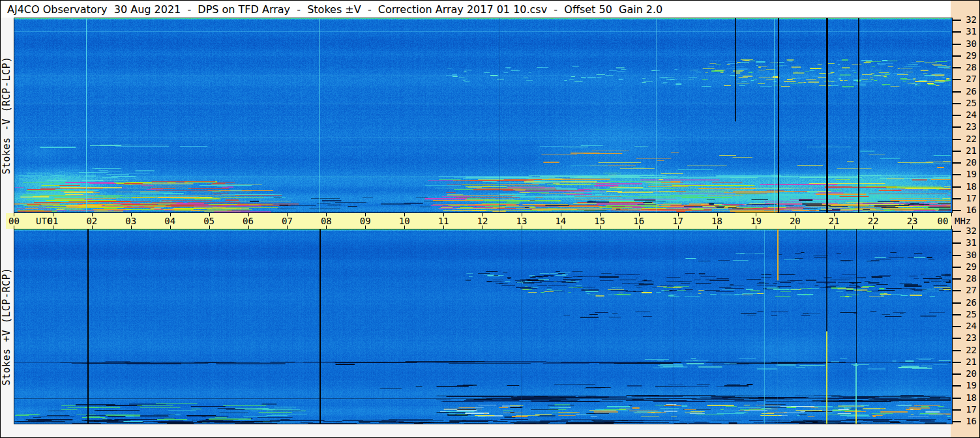  Describe the element at coordinates (522, 221) in the screenshot. I see `hour-label: 13` at that location.